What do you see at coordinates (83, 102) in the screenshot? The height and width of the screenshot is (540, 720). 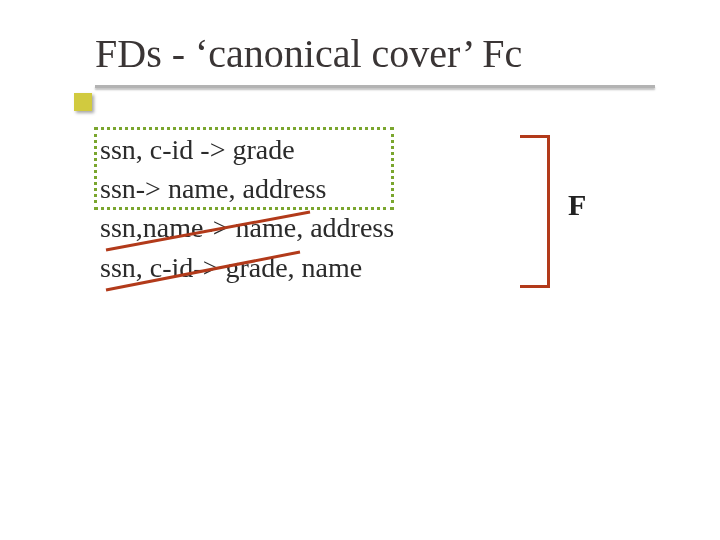 I see `accent-square-icon` at bounding box center [83, 102].